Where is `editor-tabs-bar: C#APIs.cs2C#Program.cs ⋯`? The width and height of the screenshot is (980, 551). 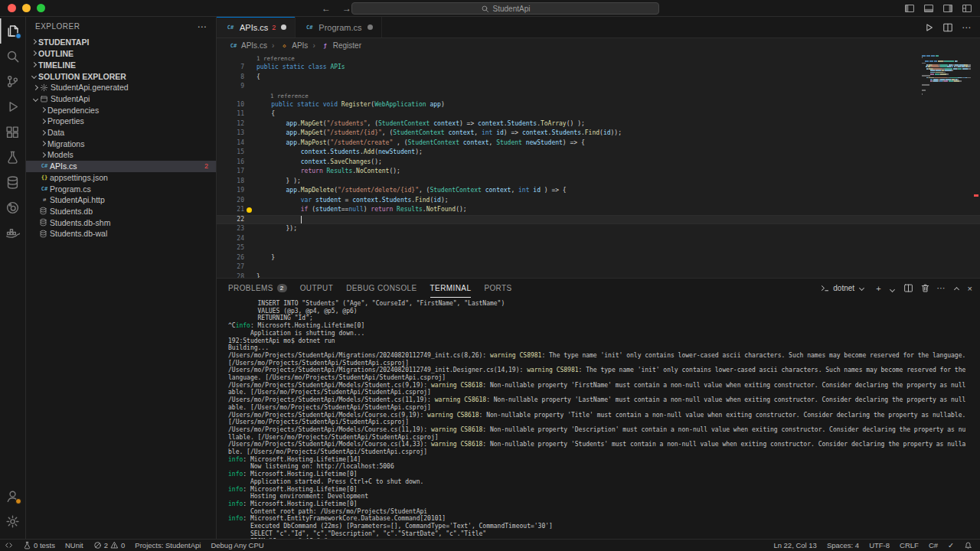 editor-tabs-bar: C#APIs.cs2C#Program.cs ⋯ is located at coordinates (599, 28).